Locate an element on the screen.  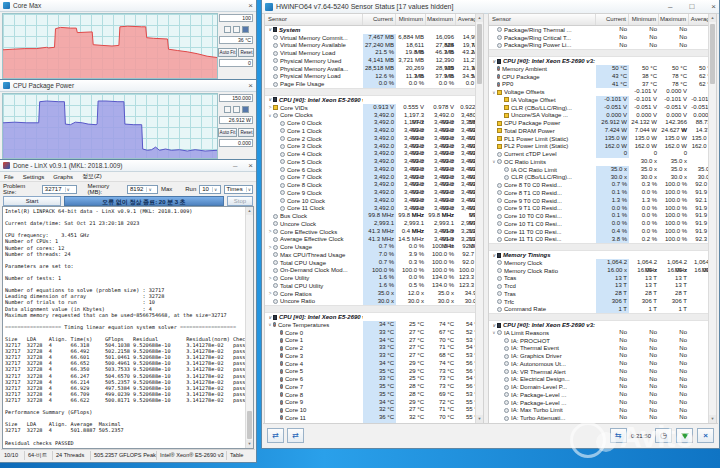
menu-settings: Settings is located at coordinates (34, 177).